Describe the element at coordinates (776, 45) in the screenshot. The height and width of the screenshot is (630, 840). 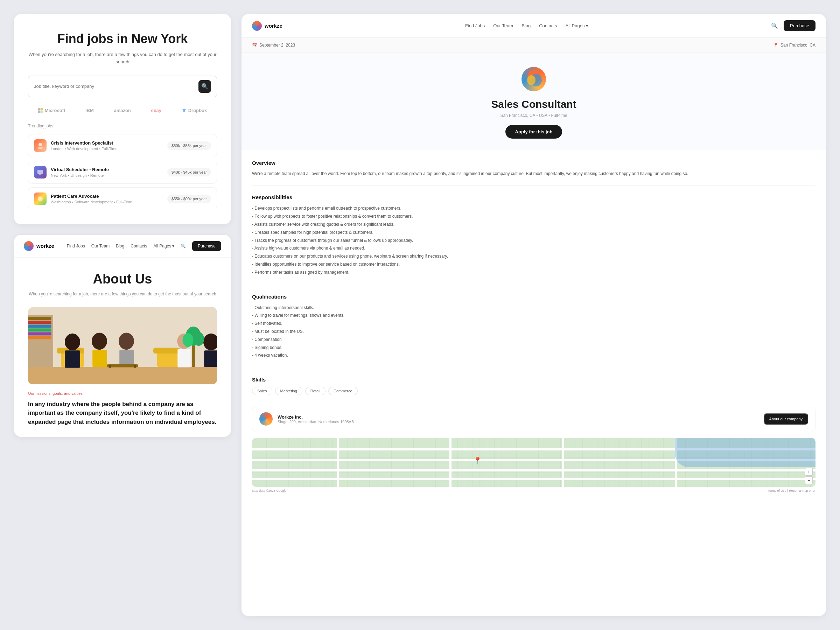
I see `location-icon: 📍` at that location.